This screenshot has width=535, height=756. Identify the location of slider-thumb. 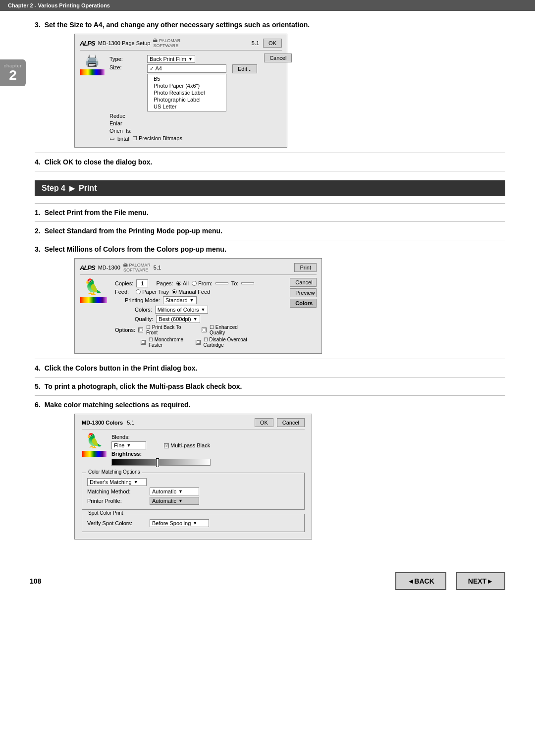
(158, 463).